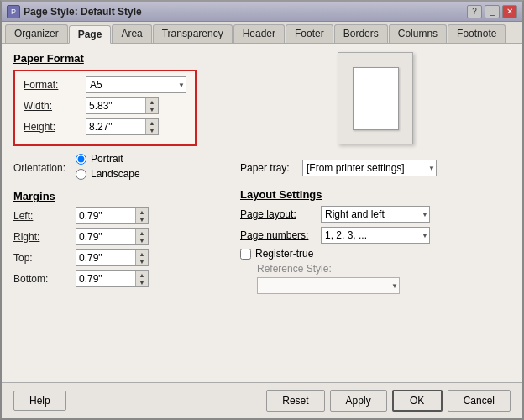 This screenshot has width=524, height=420. What do you see at coordinates (136, 85) in the screenshot?
I see `format-select: A5 A4 Letter` at bounding box center [136, 85].